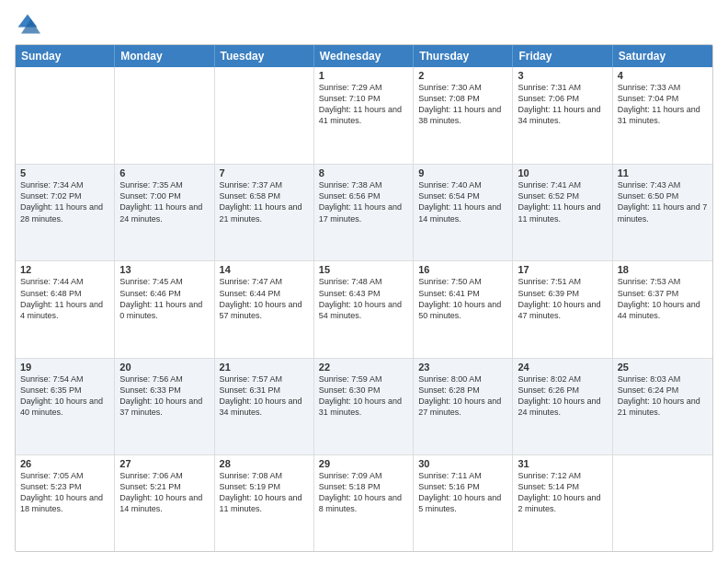  I want to click on header-day-sunday: Sunday, so click(65, 56).